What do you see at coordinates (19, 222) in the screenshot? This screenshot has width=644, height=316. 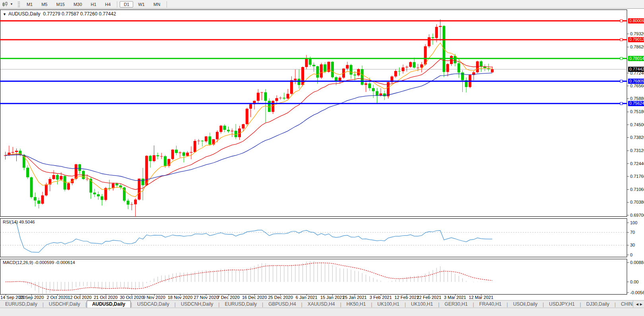 I see `rsi-label: RSI(14) 49.5046` at bounding box center [19, 222].